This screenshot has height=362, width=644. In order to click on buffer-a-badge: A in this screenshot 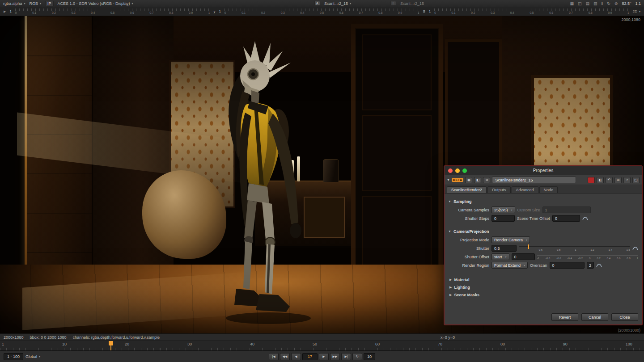, I will do `click(318, 4)`.